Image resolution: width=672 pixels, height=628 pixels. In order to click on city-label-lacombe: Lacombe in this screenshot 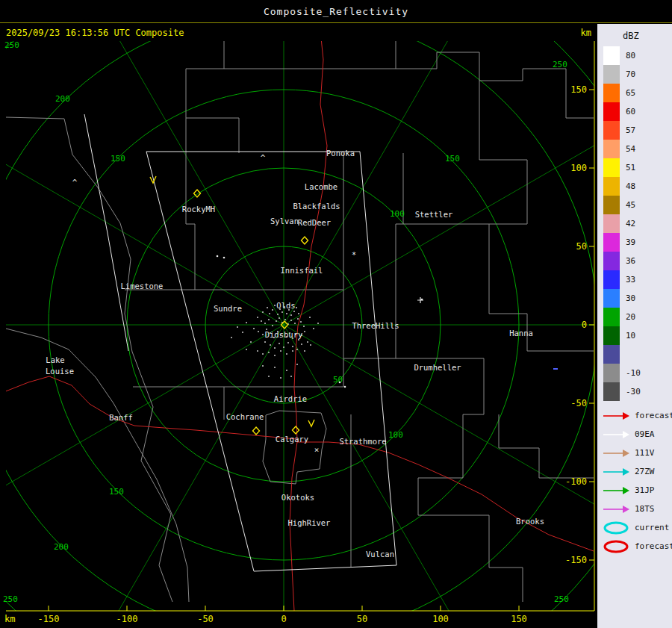, I will do `click(321, 187)`.